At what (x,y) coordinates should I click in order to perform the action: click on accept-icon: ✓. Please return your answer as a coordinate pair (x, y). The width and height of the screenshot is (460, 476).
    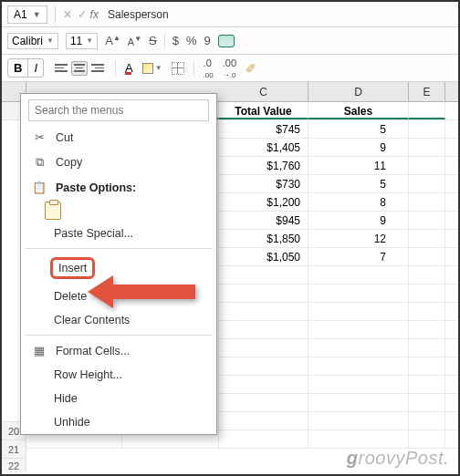
    Looking at the image, I should click on (82, 15).